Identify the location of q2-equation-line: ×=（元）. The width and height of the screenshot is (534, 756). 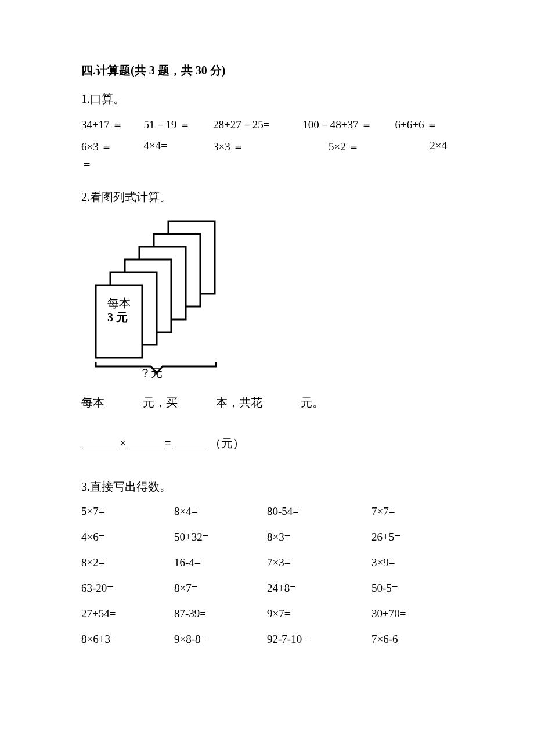
(267, 443).